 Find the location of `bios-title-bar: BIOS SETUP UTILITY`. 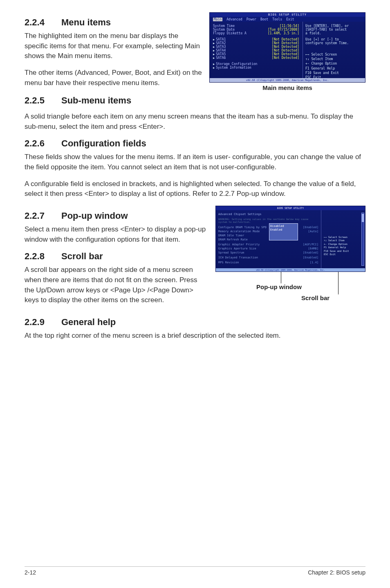

bios-title-bar: BIOS SETUP UTILITY is located at coordinates (287, 15).